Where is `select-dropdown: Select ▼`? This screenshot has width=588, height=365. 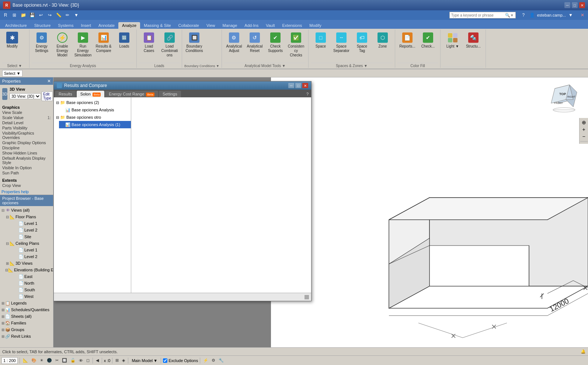
select-dropdown: Select ▼ is located at coordinates (13, 73).